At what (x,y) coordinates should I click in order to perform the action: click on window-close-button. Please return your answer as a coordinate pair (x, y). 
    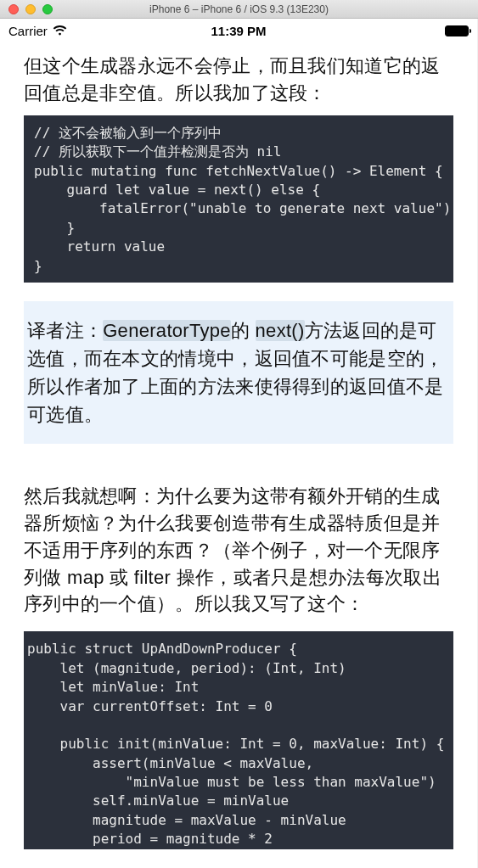
    Looking at the image, I should click on (14, 9).